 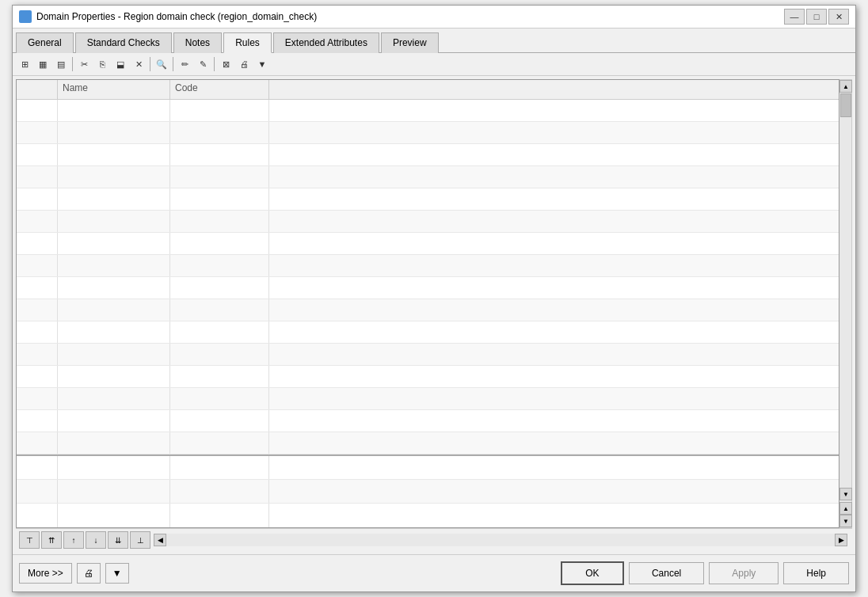 What do you see at coordinates (198, 43) in the screenshot?
I see `tab-notes: Notes` at bounding box center [198, 43].